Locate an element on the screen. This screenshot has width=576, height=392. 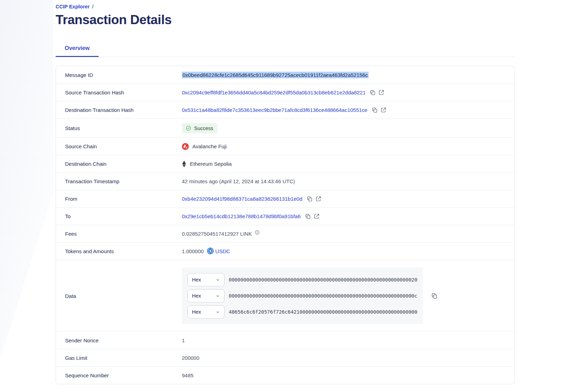
row-destination-chain: Destination Chain Ethereum Sepolia is located at coordinates (285, 164).